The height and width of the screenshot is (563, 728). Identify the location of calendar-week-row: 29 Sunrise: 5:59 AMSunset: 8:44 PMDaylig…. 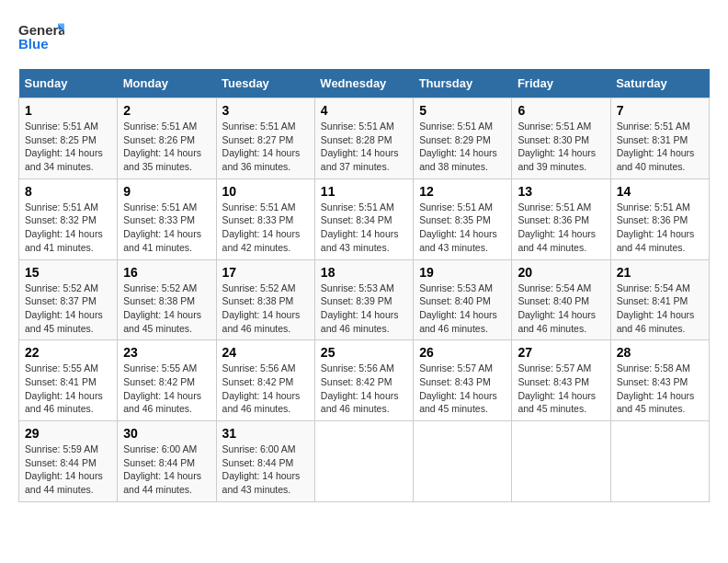
(364, 462).